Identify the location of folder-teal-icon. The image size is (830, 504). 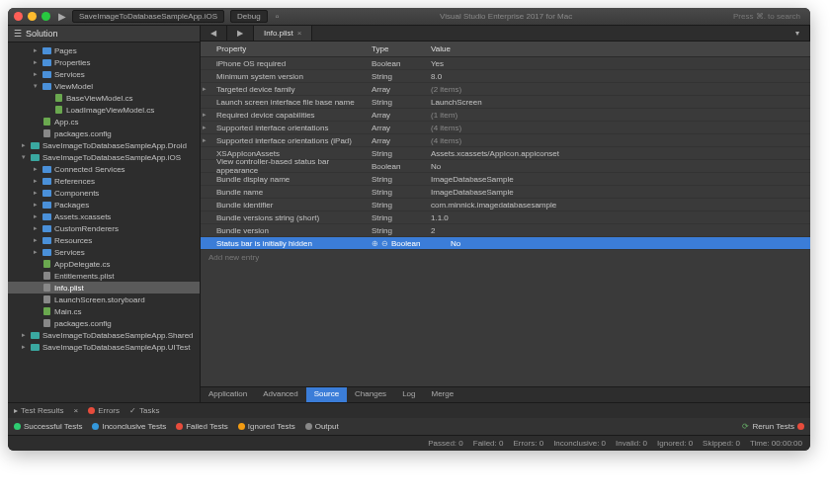
(35, 157).